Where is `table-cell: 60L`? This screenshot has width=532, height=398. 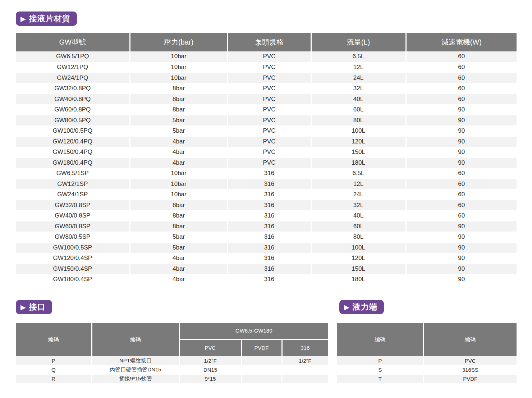 table-cell: 60L is located at coordinates (358, 227).